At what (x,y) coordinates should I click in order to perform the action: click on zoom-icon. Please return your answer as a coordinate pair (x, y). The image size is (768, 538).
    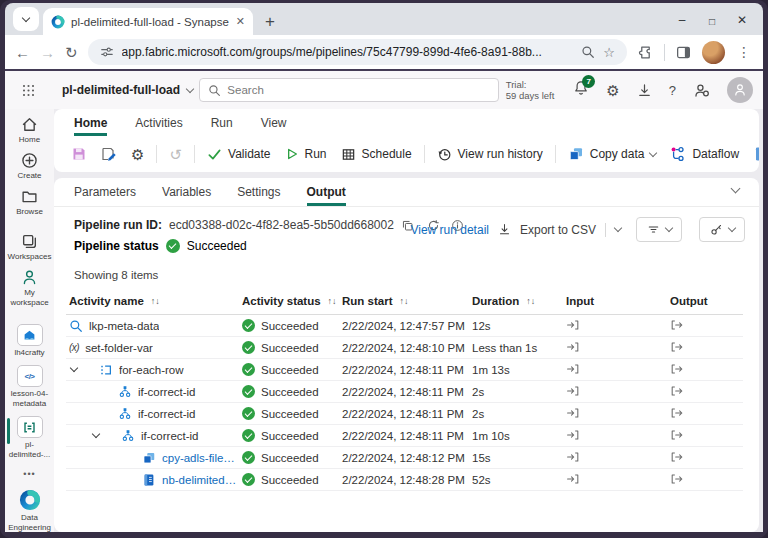
    Looking at the image, I should click on (588, 52).